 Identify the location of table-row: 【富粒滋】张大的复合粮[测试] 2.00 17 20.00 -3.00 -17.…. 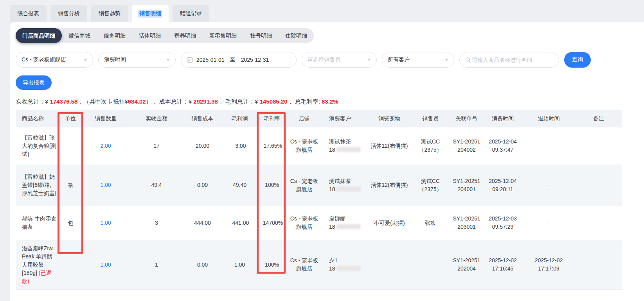
(319, 146).